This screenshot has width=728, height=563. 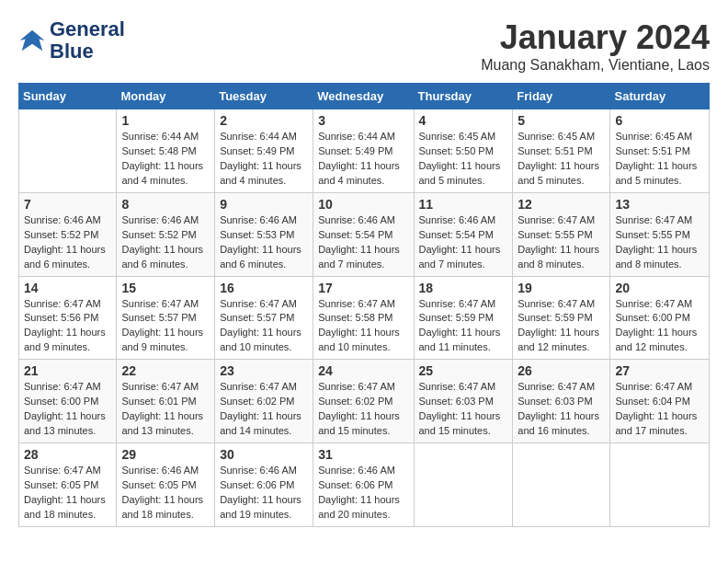 I want to click on day-info: Sunrise: 6:47 AMSunset: 6:05 PMDaylight:…, so click(x=68, y=493).